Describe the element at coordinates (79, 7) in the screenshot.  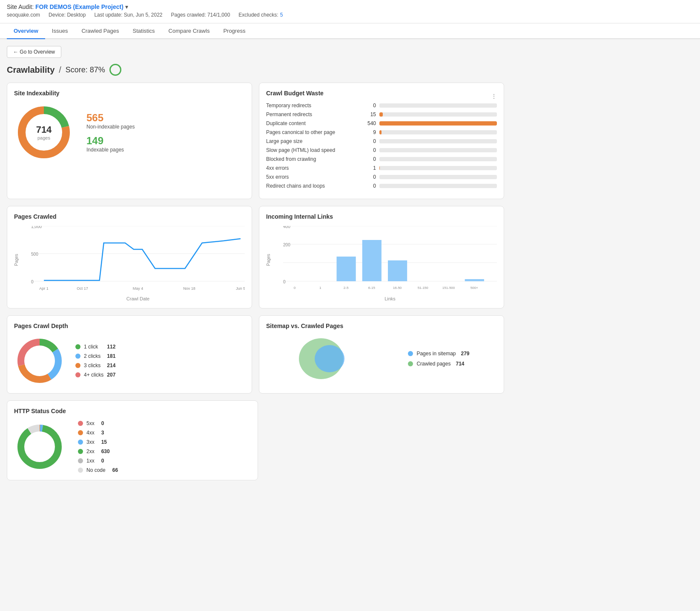
I see `project-name-link: FOR DEMOS (Example Project)` at that location.